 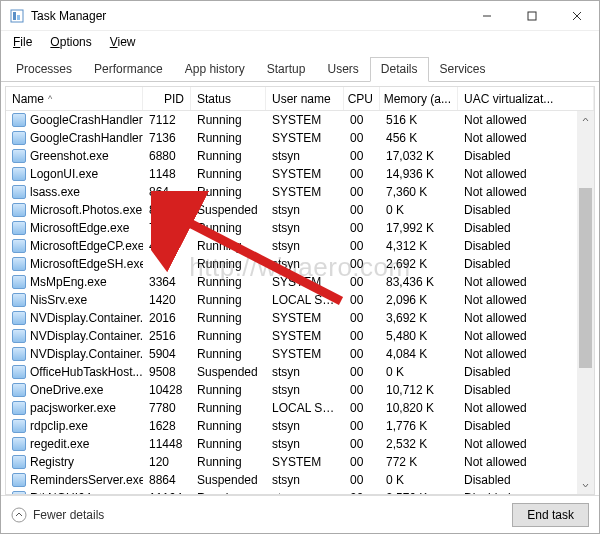 What do you see at coordinates (419, 138) in the screenshot?
I see `cell-memory: 456 K` at bounding box center [419, 138].